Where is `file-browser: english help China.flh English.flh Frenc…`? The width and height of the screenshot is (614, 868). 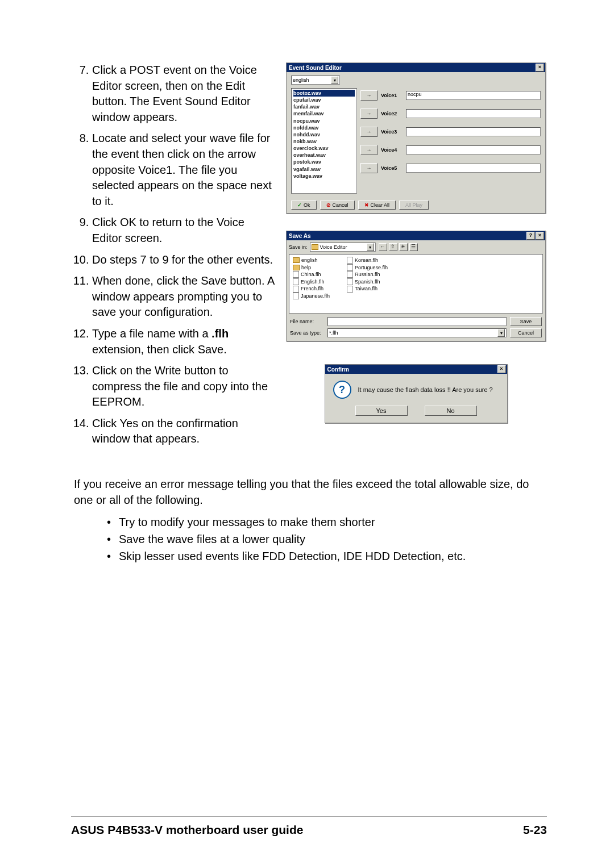 file-browser: english help China.flh English.flh Frenc… is located at coordinates (416, 284).